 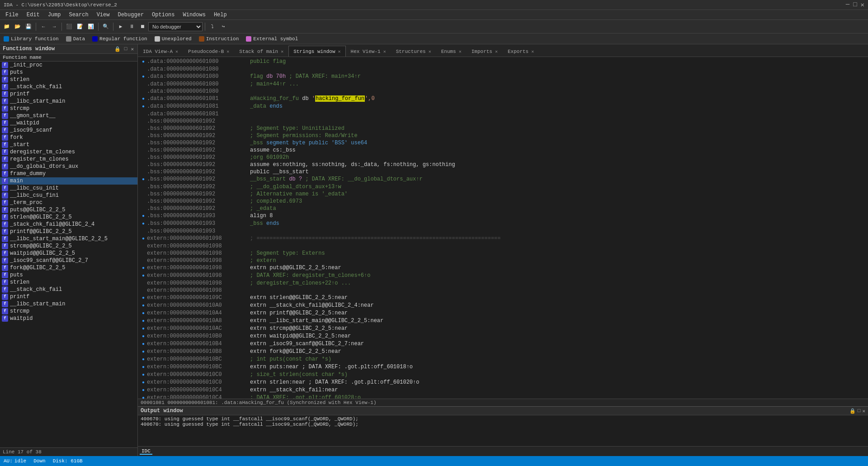 I want to click on table-row: ●extern:00000000006010C4 extrn __stack_c…, so click(x=503, y=390).